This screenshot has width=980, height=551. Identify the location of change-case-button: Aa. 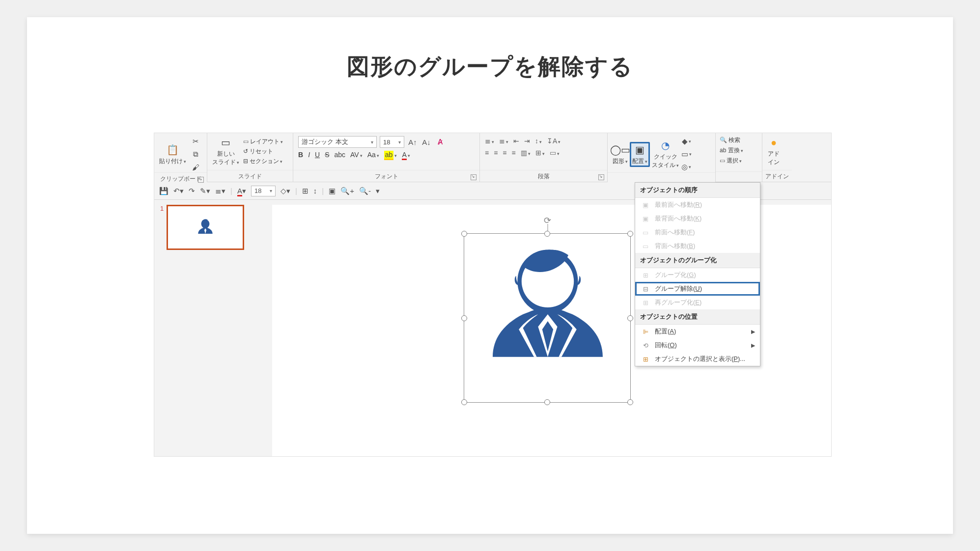
(373, 155).